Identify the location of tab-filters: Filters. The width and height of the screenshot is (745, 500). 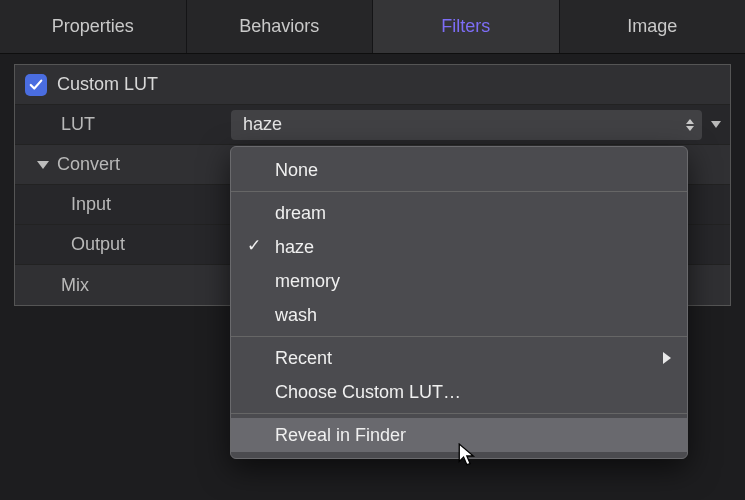
(466, 26).